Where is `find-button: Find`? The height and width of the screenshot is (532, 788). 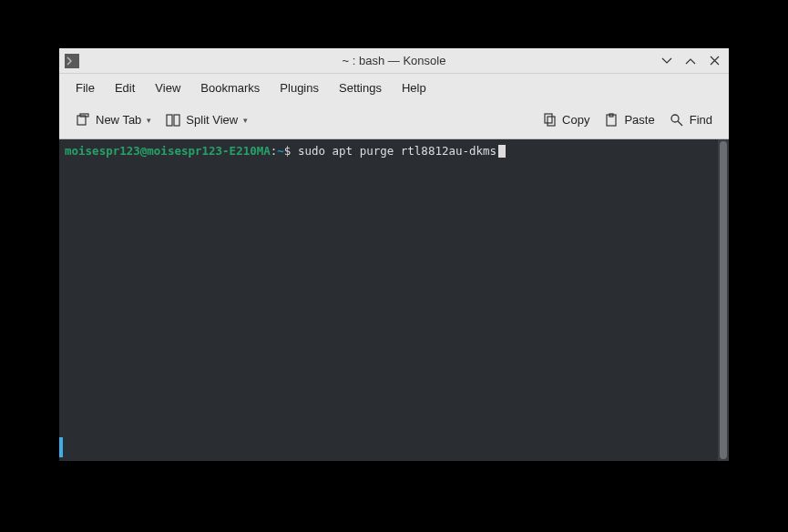
find-button: Find is located at coordinates (691, 120).